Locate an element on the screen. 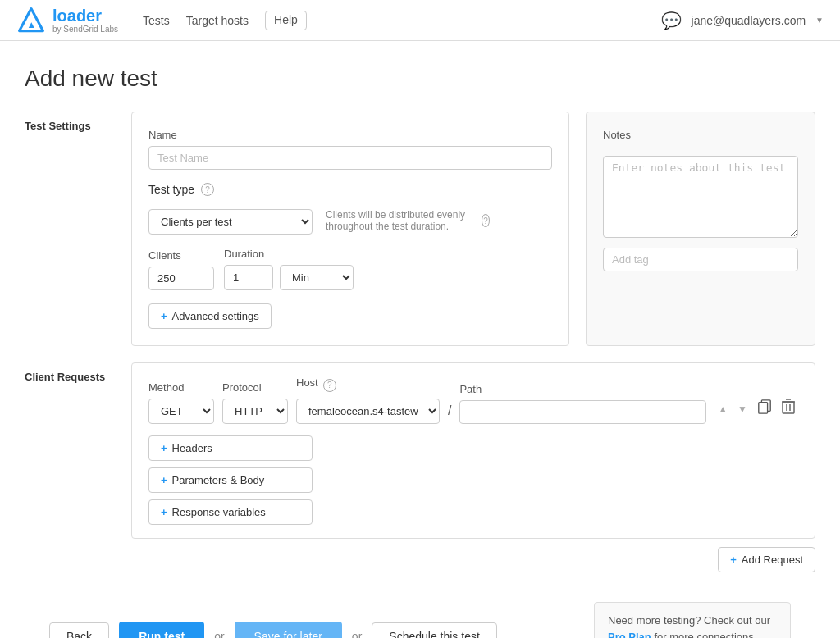 The height and width of the screenshot is (638, 840). method-group: Method GETPOSTPUTDELETEPATCH is located at coordinates (181, 403).